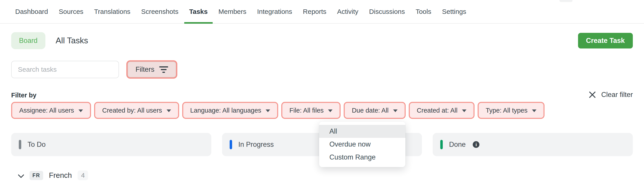 This screenshot has height=189, width=644. What do you see at coordinates (476, 145) in the screenshot?
I see `info-icon` at bounding box center [476, 145].